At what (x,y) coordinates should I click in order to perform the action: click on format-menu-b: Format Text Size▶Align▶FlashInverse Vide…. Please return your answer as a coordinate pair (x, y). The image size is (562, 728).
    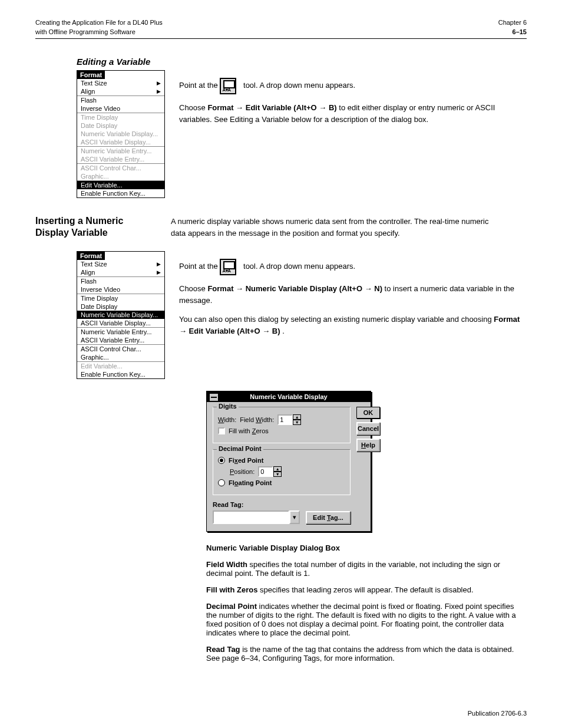
    Looking at the image, I should click on (121, 315).